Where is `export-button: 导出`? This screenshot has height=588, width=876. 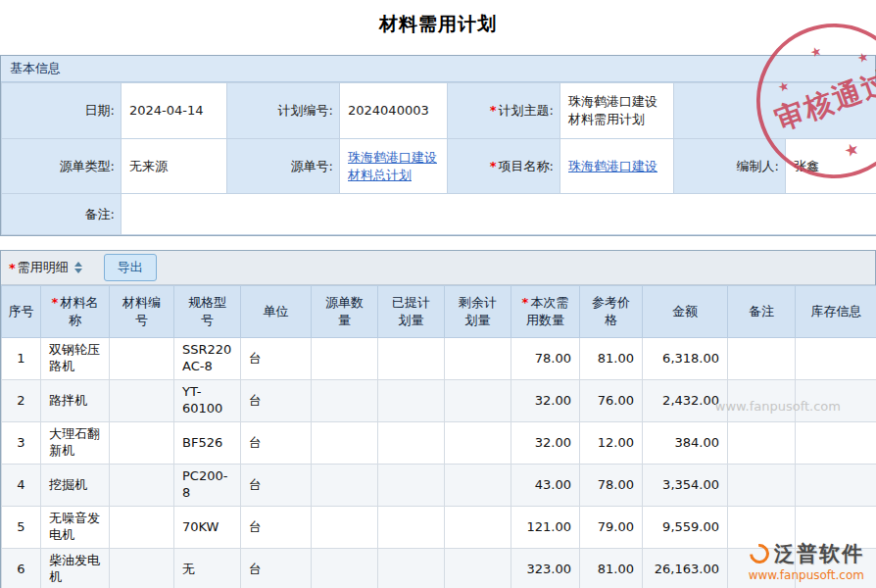
export-button: 导出 is located at coordinates (130, 268).